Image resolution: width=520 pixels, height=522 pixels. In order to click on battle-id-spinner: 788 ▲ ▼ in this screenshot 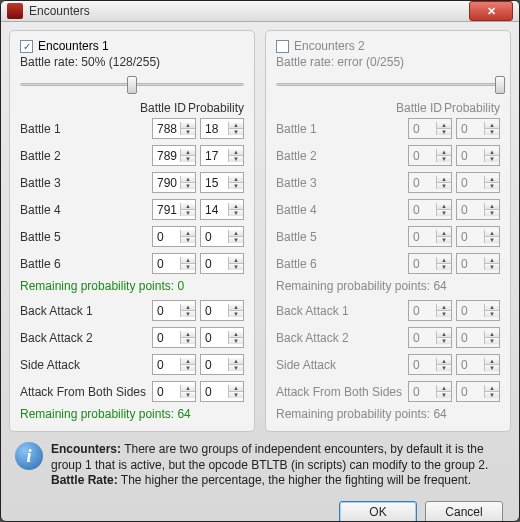, I will do `click(174, 128)`.